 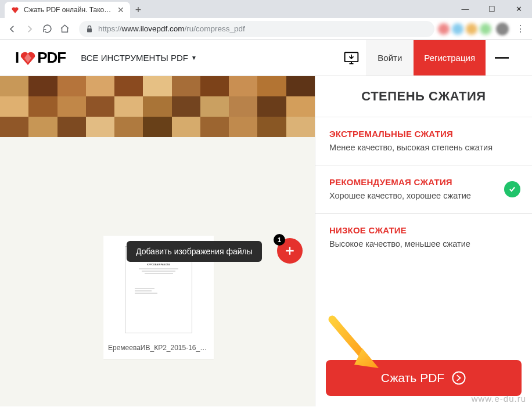 I want to click on hamburger-icon, so click(x=502, y=58).